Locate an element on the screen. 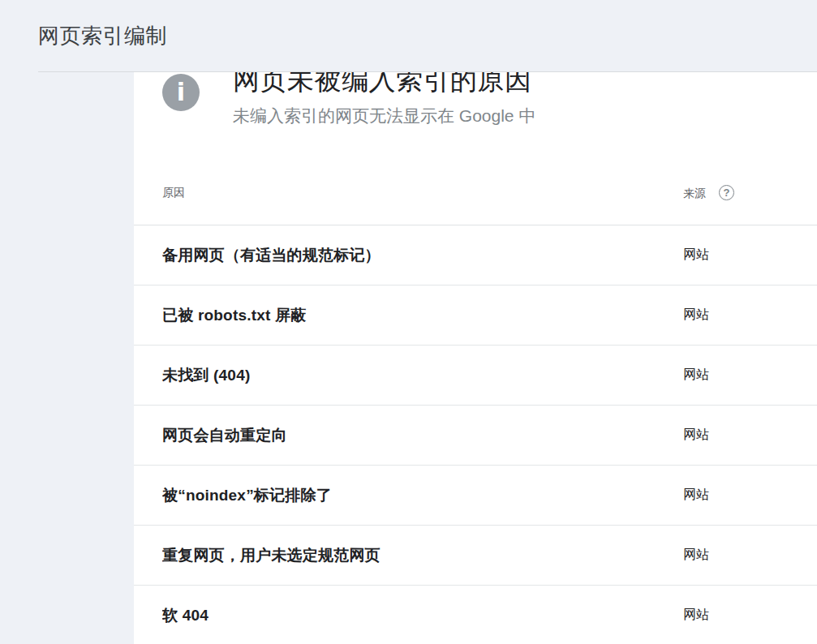 This screenshot has height=644, width=817. panel-heading: 网页未被编入索引的原因 is located at coordinates (383, 84).